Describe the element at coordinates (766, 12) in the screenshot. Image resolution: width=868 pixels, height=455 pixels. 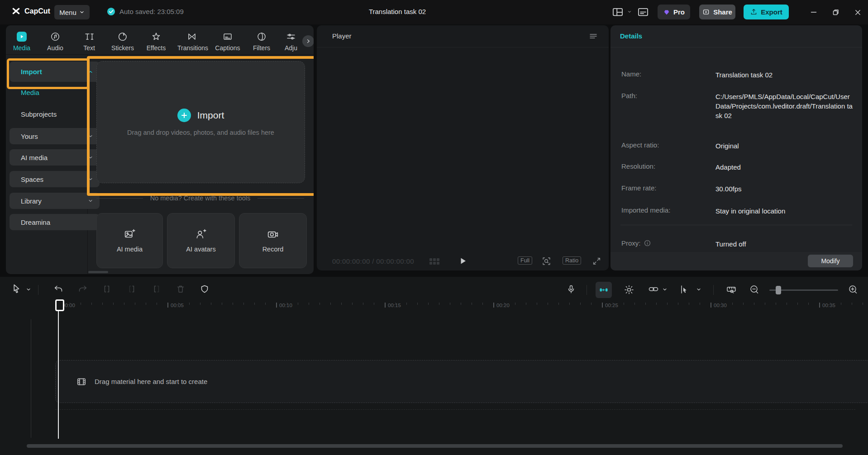
I see `export-button: Export` at that location.